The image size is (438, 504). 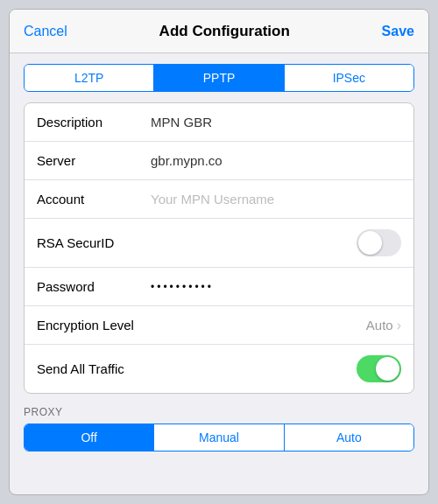 What do you see at coordinates (219, 412) in the screenshot?
I see `proxy-section-label: PROXY` at bounding box center [219, 412].